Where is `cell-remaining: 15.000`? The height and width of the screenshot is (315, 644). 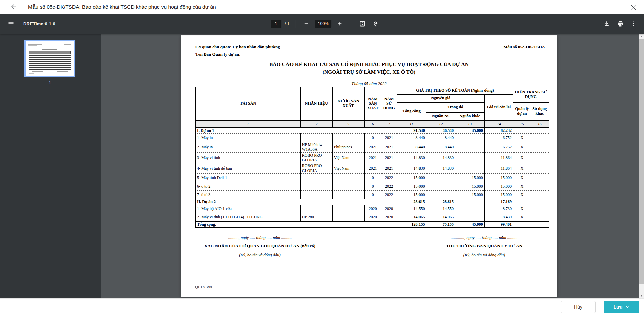 cell-remaining: 15.000 is located at coordinates (499, 195).